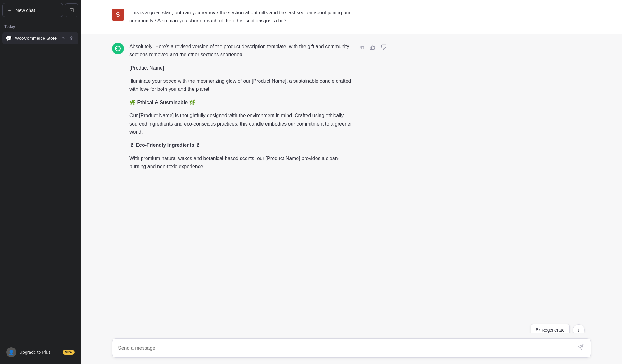 The image size is (622, 364). I want to click on sidebar-header: ＋ New chat ⊡, so click(40, 10).